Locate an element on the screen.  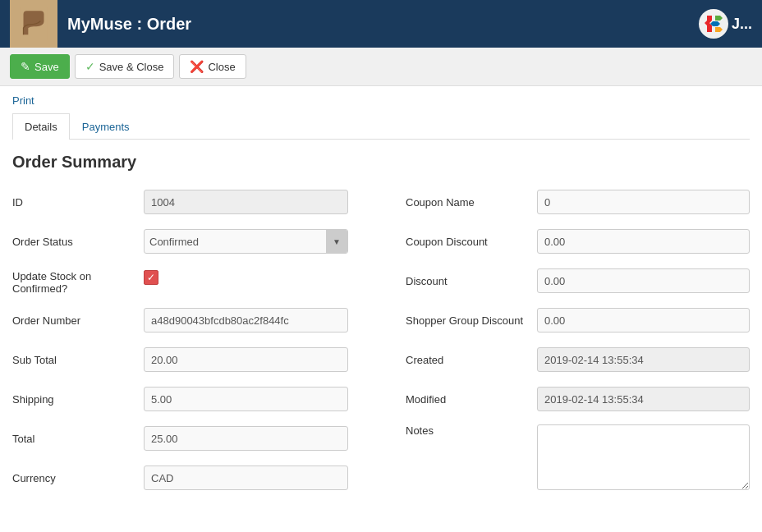
x-icon: ❌ is located at coordinates (197, 66).